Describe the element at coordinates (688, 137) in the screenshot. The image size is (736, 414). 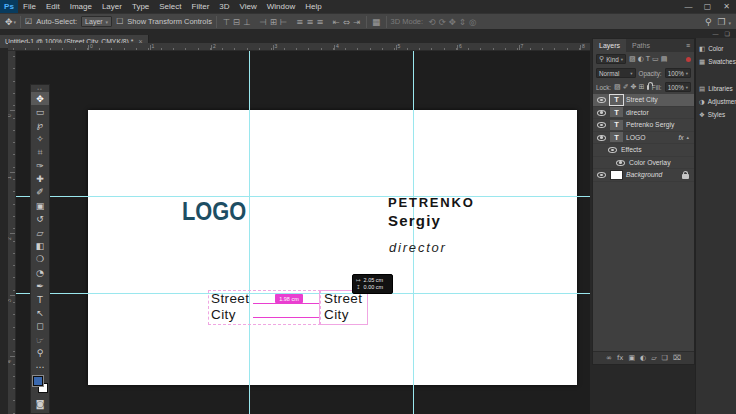
I see `collapse-effects-icon: ▴` at that location.